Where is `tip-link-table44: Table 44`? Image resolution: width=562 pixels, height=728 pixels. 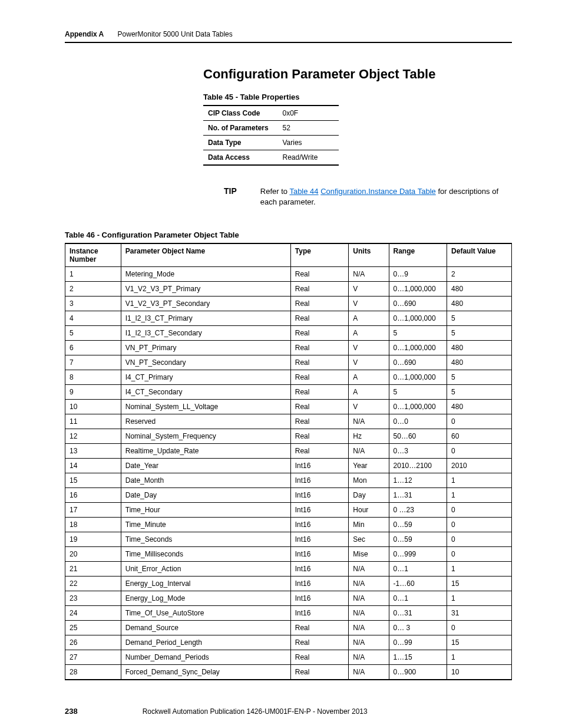
tip-link-table44: Table 44 is located at coordinates (304, 191).